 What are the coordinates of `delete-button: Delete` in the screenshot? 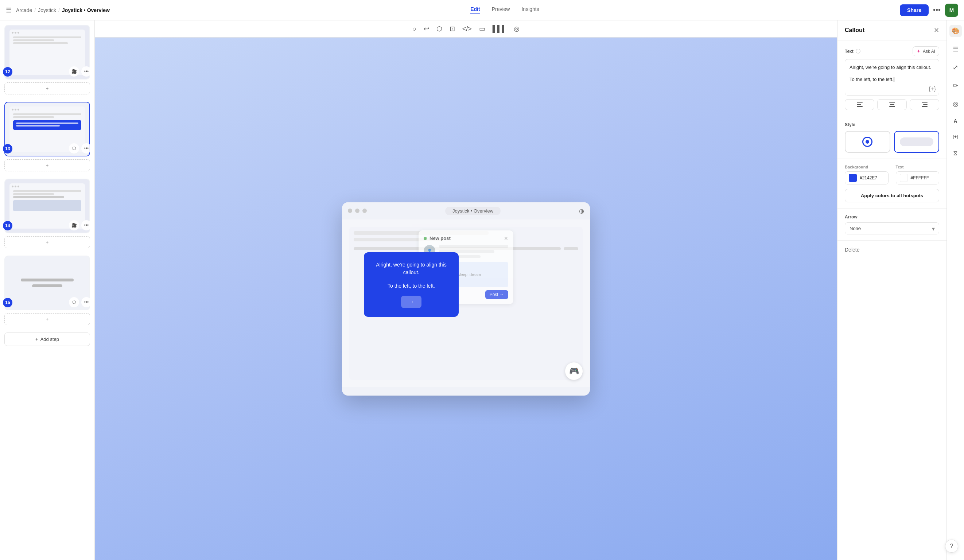 It's located at (852, 250).